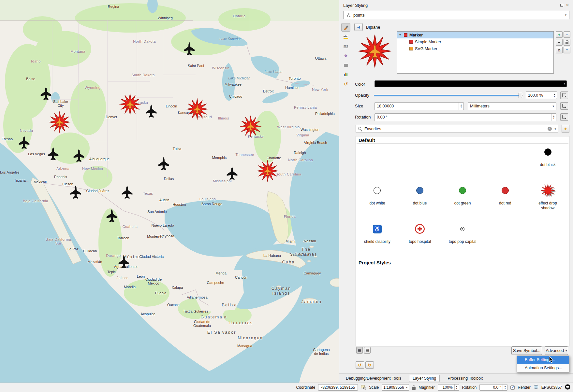  I want to click on symbol-layers-tree: ▼ Marker Simple Marker SVG Marker, so click(475, 52).